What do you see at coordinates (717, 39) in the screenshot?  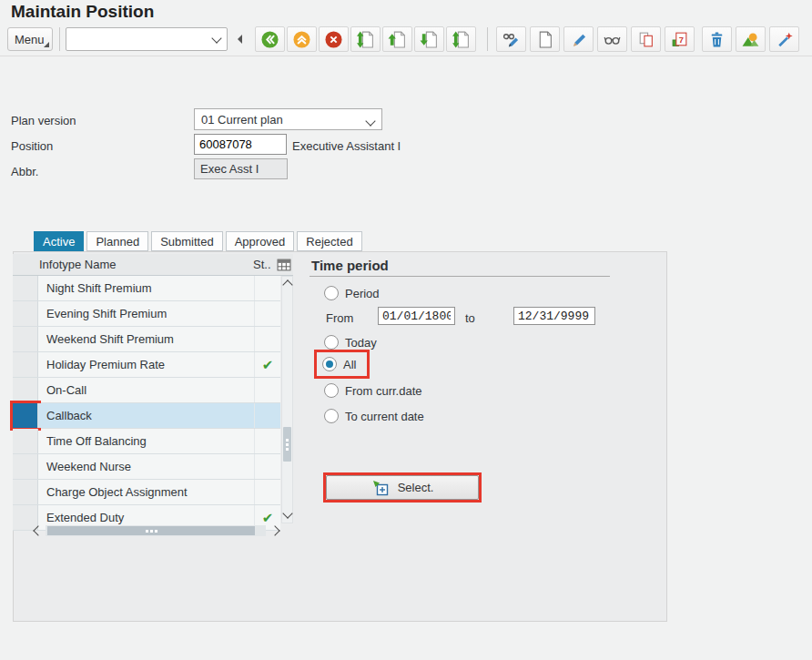 I see `delete-button` at bounding box center [717, 39].